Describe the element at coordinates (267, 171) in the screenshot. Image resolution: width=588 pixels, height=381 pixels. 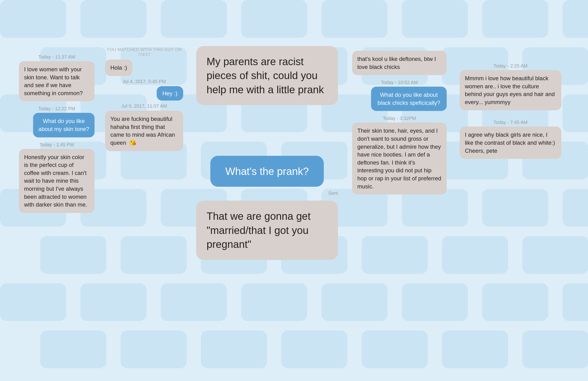
I see `message-bubble-3b: What's the prank?` at that location.